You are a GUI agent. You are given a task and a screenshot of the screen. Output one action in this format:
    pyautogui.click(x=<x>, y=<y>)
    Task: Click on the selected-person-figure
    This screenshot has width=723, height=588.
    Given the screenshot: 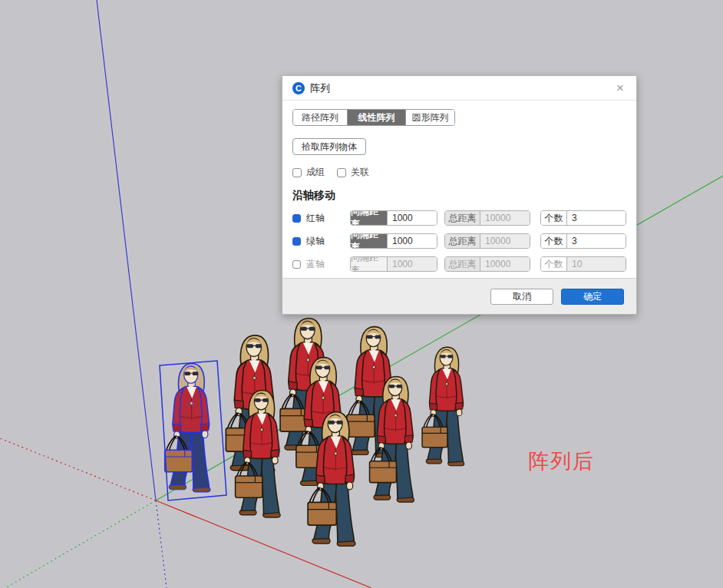 What is the action you would take?
    pyautogui.click(x=187, y=428)
    